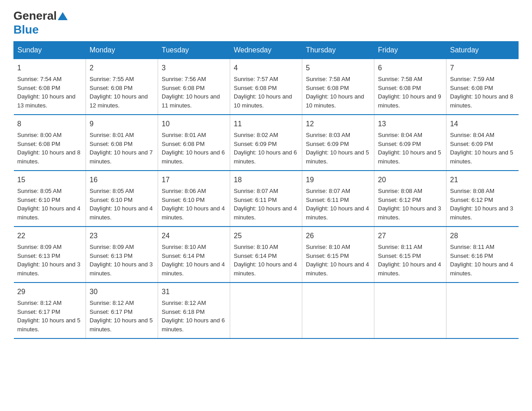 The width and height of the screenshot is (532, 411). I want to click on logo-general-text: General, so click(35, 16).